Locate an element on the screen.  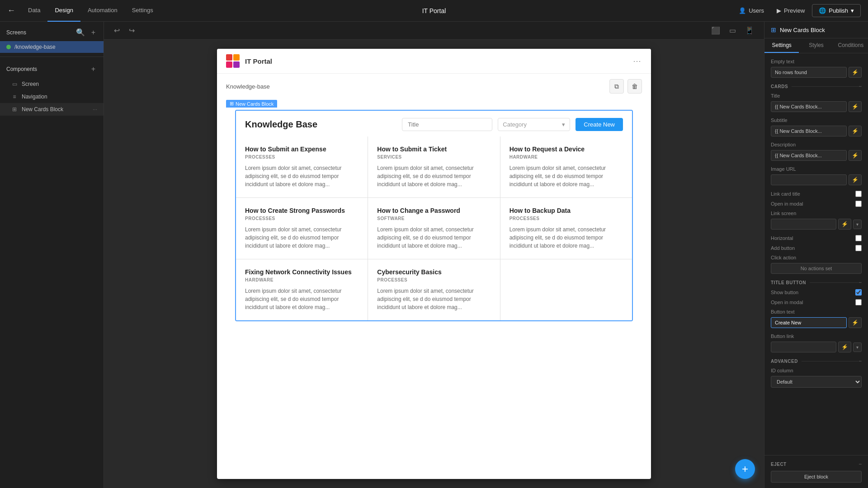
eject-collapse: − is located at coordinates (860, 464).